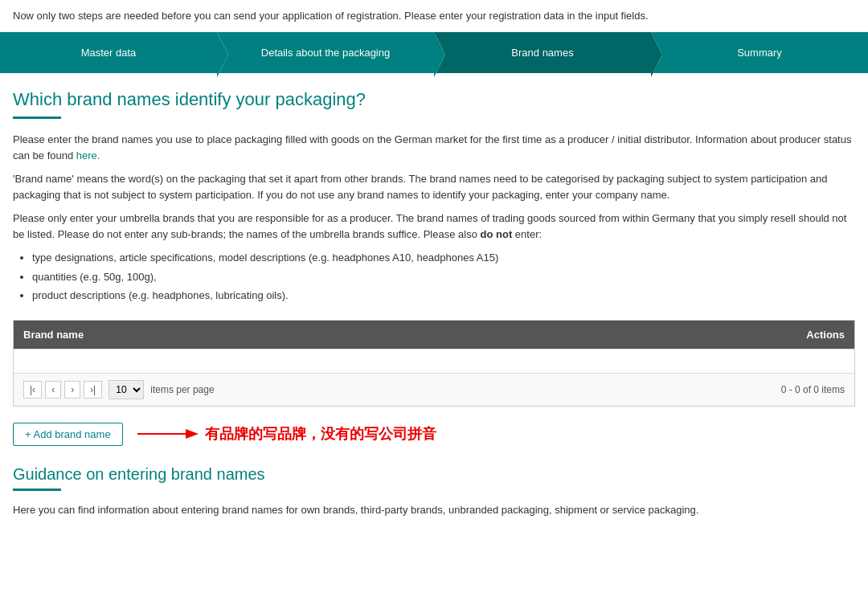 The height and width of the screenshot is (601, 868). What do you see at coordinates (497, 235) in the screenshot?
I see `do-not-bold: do not` at bounding box center [497, 235].